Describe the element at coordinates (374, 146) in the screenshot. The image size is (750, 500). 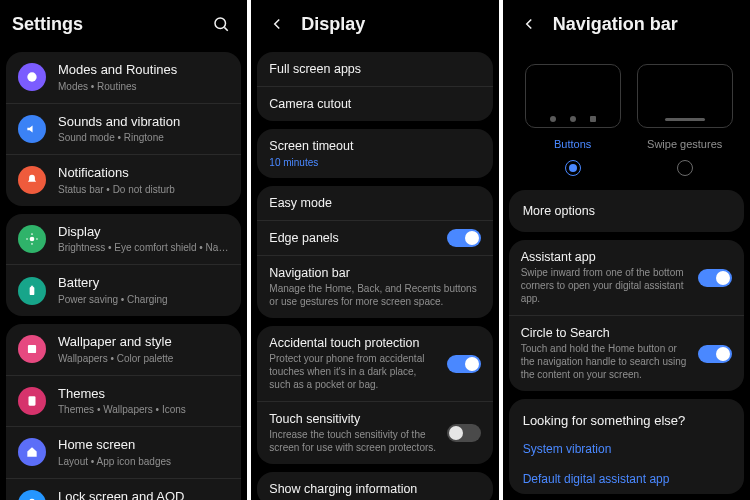
I see `item-title: Screen timeout` at that location.